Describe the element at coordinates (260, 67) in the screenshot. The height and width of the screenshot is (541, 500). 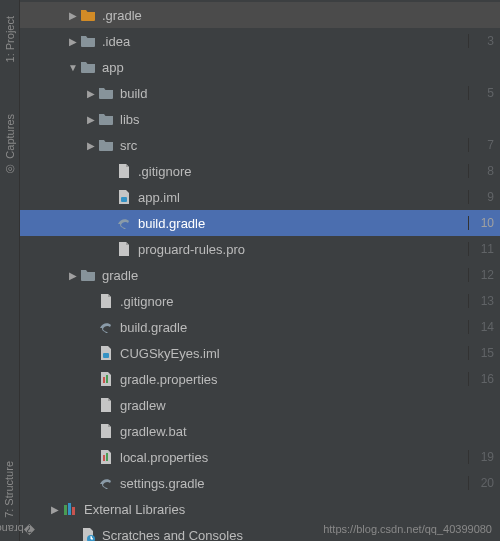
I see `tree-row: ▼app` at that location.